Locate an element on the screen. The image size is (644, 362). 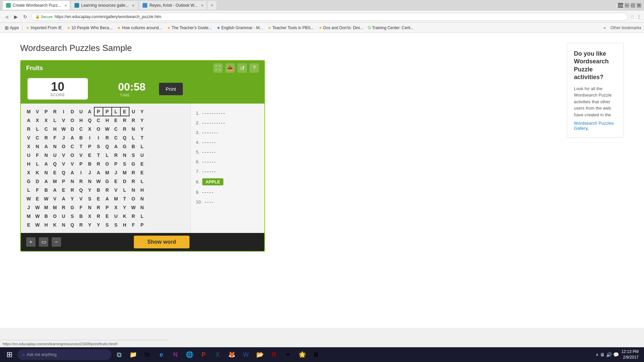
back-button: ◀ is located at coordinates (6, 17).